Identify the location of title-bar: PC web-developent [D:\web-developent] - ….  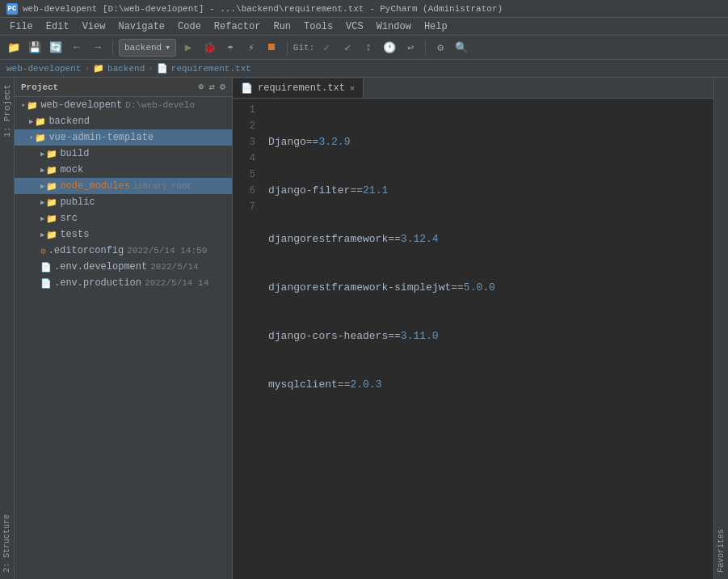
(364, 9).